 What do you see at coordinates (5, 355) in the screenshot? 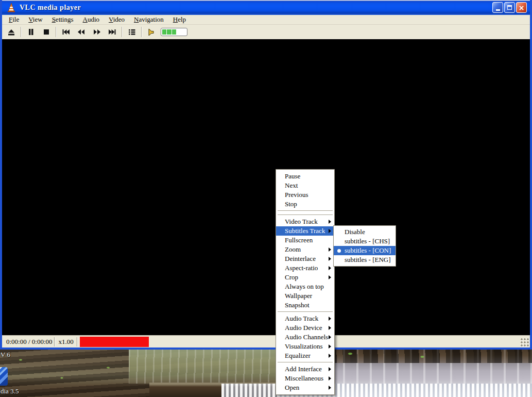
I see `desktop-icon-label: V 6` at bounding box center [5, 355].